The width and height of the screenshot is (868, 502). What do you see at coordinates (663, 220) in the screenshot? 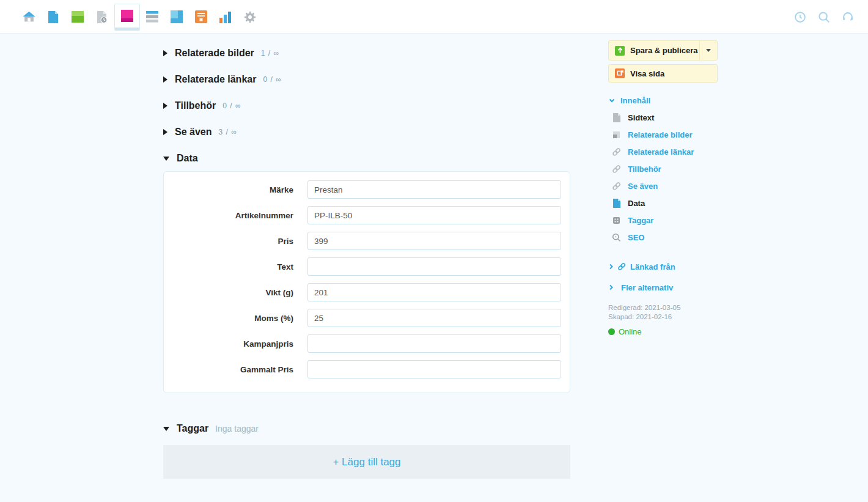
I see `nav-item-taggar: Taggar` at bounding box center [663, 220].